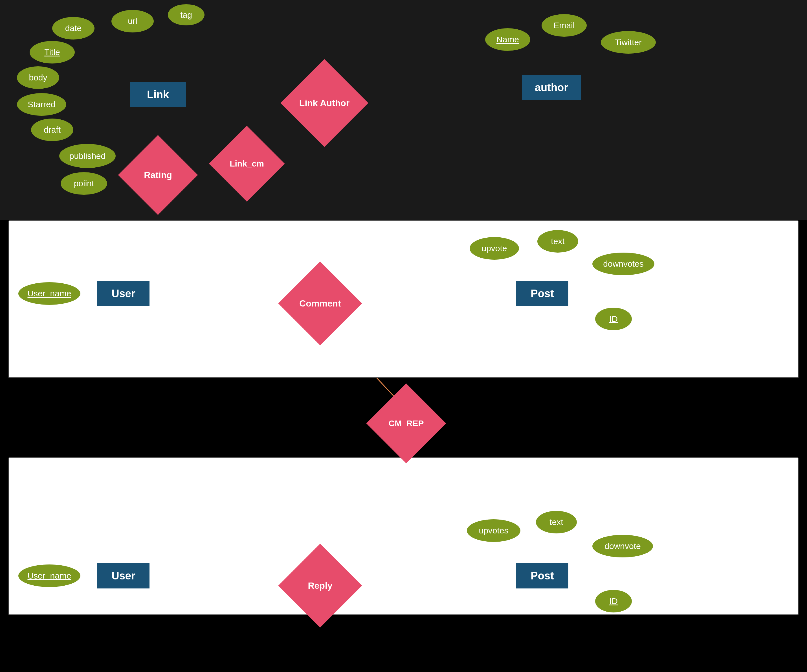  I want to click on attr-poiint: poiint, so click(84, 184).